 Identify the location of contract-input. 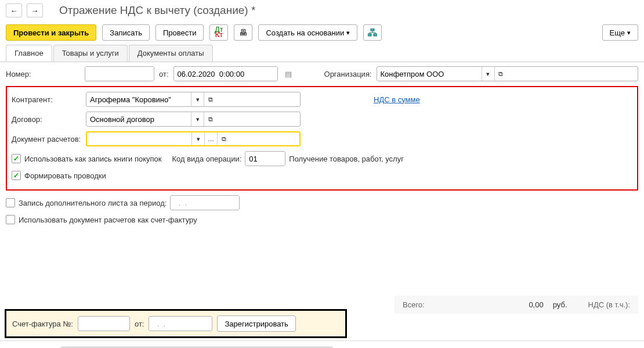
(139, 119).